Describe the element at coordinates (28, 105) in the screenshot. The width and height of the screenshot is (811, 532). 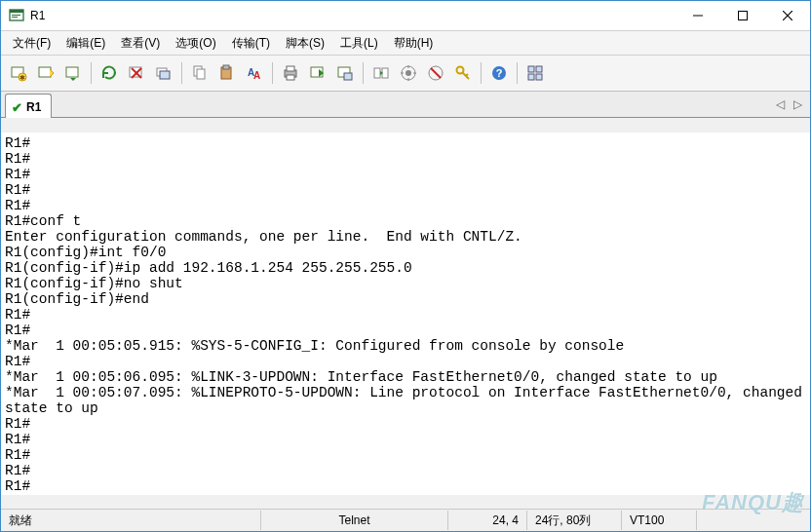
I see `tab-session-active: ✔ R1` at that location.